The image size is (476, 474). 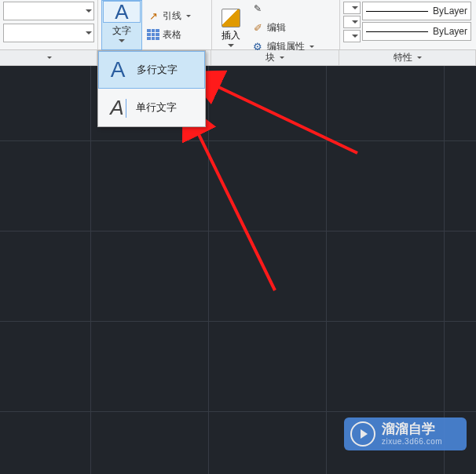 What do you see at coordinates (238, 58) in the screenshot?
I see `ribbon-footer-row: 块 特性` at bounding box center [238, 58].